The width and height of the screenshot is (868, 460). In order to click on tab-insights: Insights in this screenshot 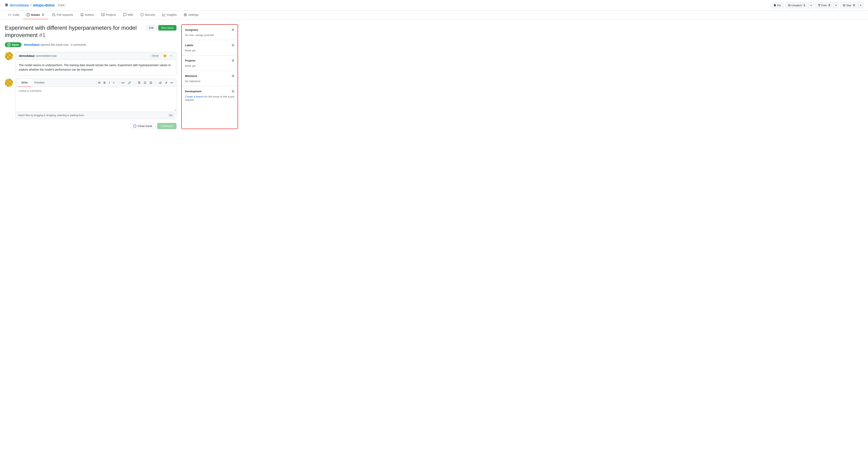, I will do `click(169, 15)`.